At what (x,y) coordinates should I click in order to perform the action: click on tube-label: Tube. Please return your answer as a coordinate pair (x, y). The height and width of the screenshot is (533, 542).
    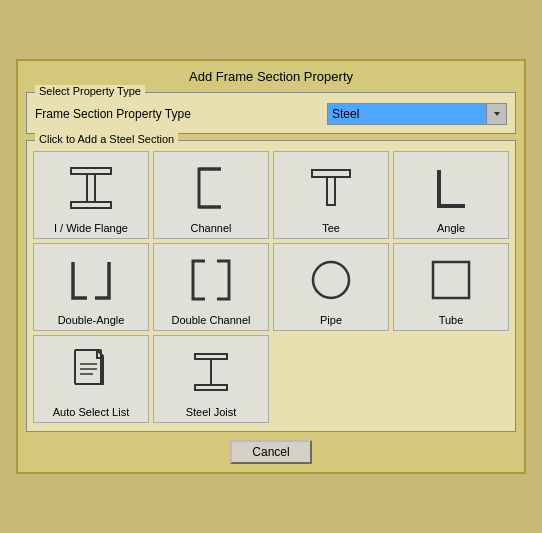
    Looking at the image, I should click on (452, 320).